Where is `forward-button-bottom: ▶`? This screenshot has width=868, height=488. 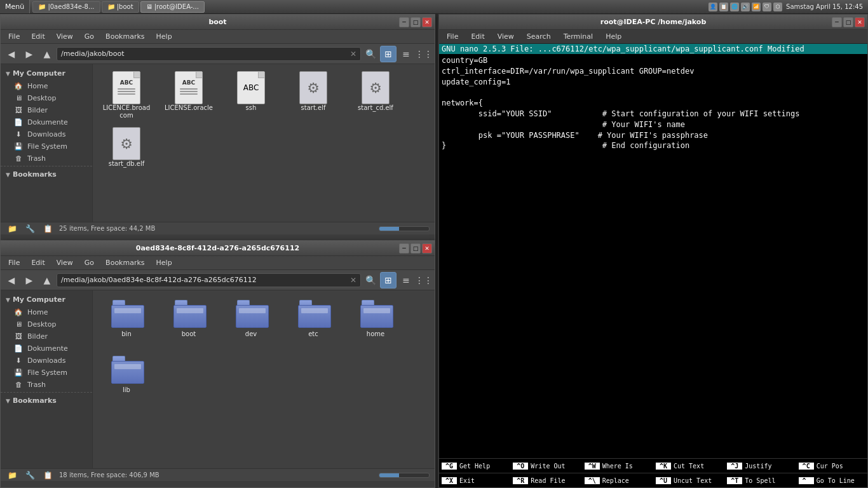
forward-button-bottom: ▶ is located at coordinates (29, 280).